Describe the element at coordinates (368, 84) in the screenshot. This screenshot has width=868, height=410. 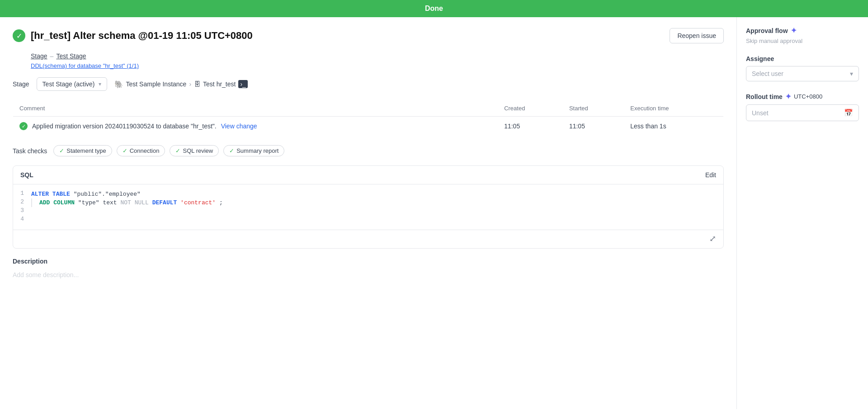
I see `stage-row: Stage Test Stage (active) ▾ 🐘 Test Sampl…` at that location.